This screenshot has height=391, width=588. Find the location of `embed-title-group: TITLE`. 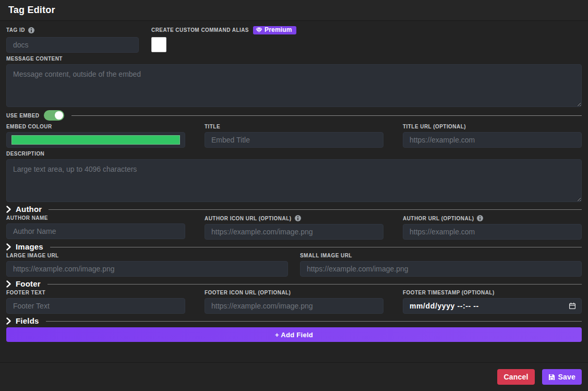

embed-title-group: TITLE is located at coordinates (294, 136).